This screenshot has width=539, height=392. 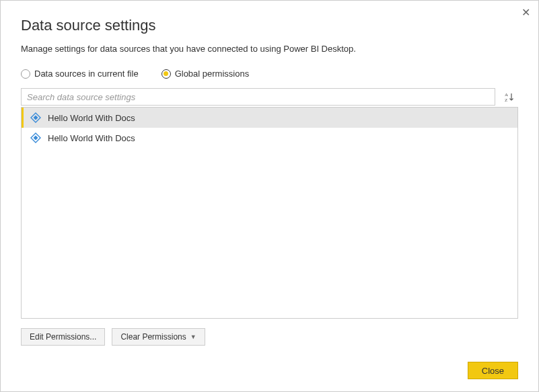 What do you see at coordinates (509, 97) in the screenshot?
I see `sort-button: A Z` at bounding box center [509, 97].